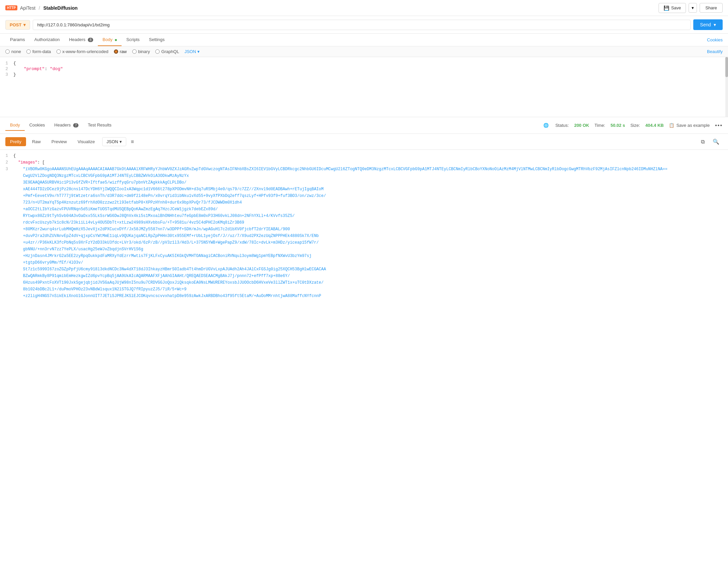 The image size is (728, 561). What do you see at coordinates (18, 25) in the screenshot?
I see `method-select: POST ▾` at bounding box center [18, 25].